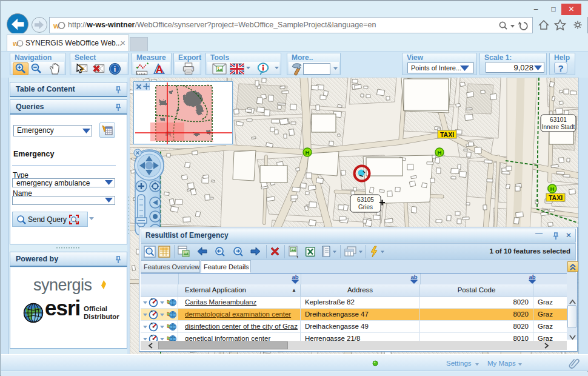 This screenshot has width=588, height=376. Describe the element at coordinates (559, 127) in the screenshot. I see `svg-text: Innere Stadt` at that location.